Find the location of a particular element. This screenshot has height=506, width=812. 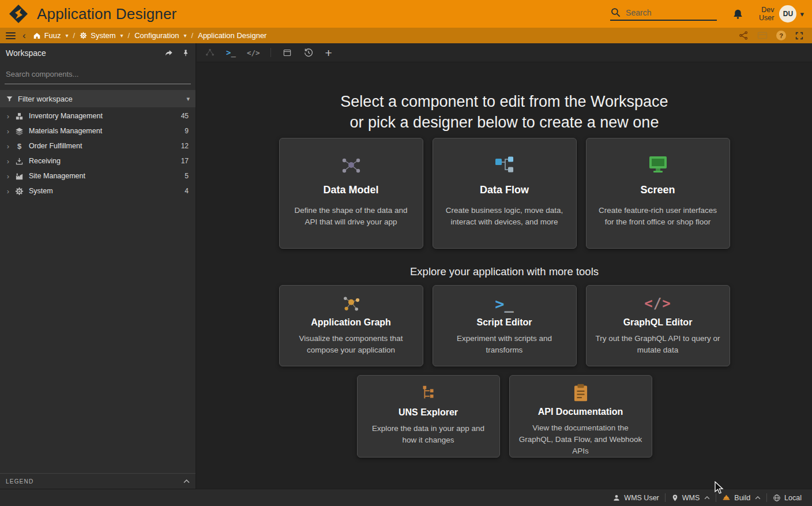

top-bar: Application Designer Dev User DU ▾ is located at coordinates (406, 14).